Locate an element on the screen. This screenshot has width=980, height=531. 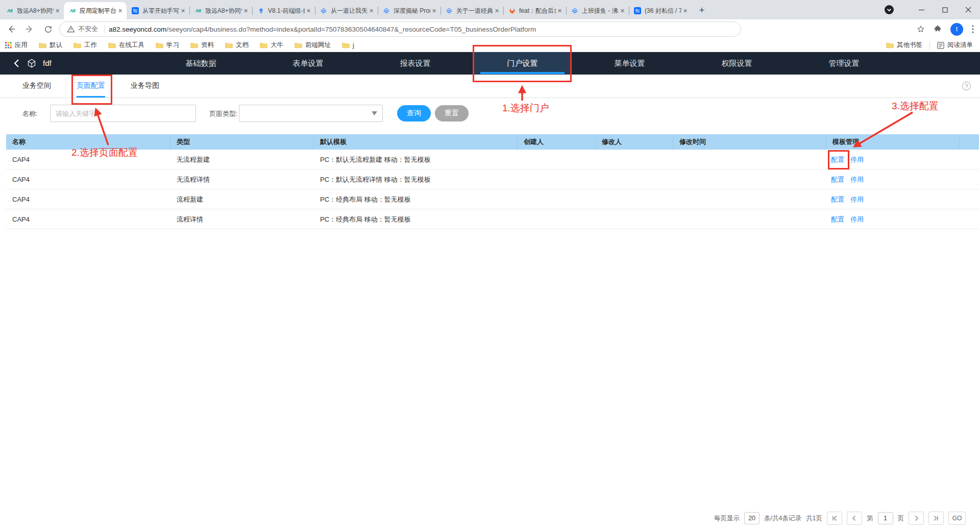
browser-tab-4: A8致远A8+协同管× is located at coordinates (220, 11).